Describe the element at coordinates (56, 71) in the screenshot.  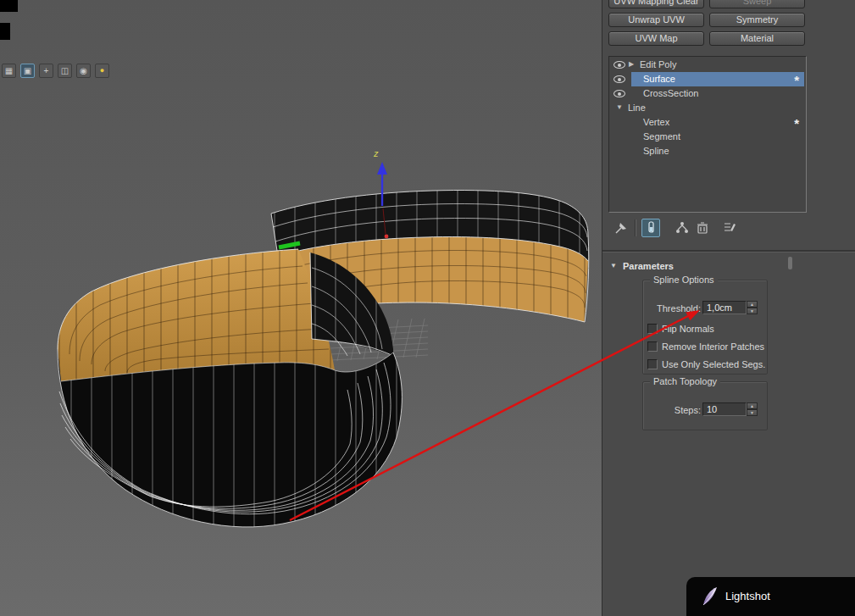
I see `viewport-mini-toolbar: ▦ ▣ + ◫ ◉ ●` at that location.